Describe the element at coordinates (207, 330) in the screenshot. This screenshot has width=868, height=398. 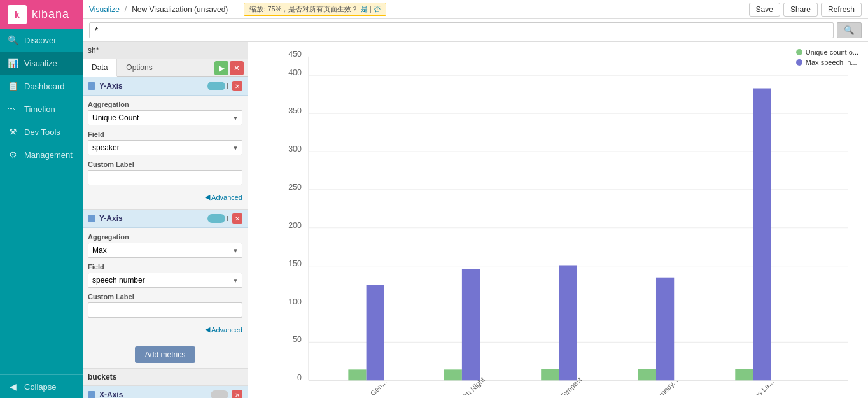
I see `advanced-2-chevron: ◀` at that location.